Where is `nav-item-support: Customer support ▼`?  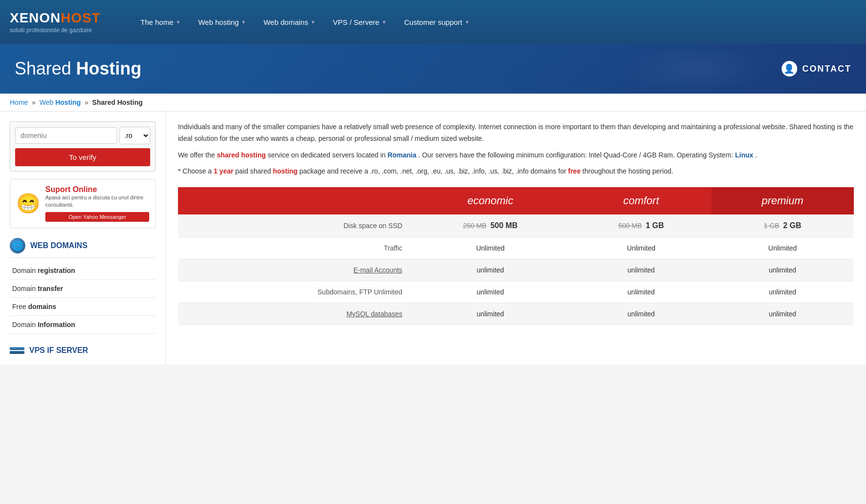
nav-item-support: Customer support ▼ is located at coordinates (437, 22).